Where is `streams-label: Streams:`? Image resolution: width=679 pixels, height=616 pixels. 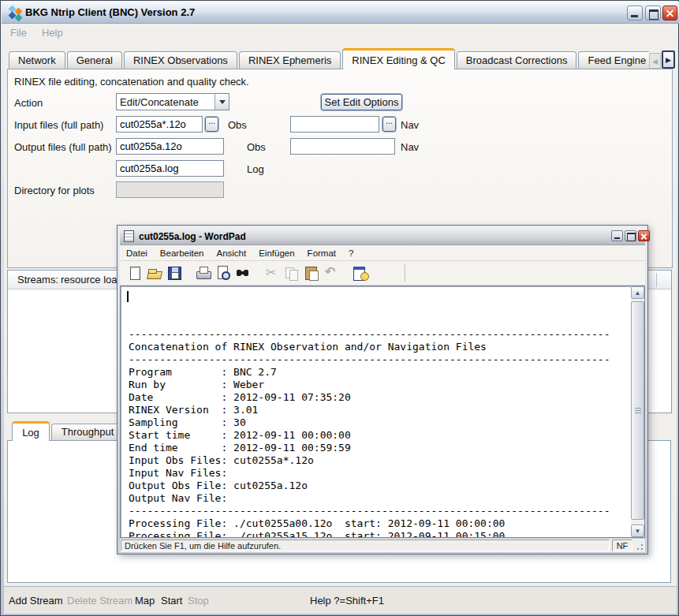
streams-label: Streams: is located at coordinates (38, 279).